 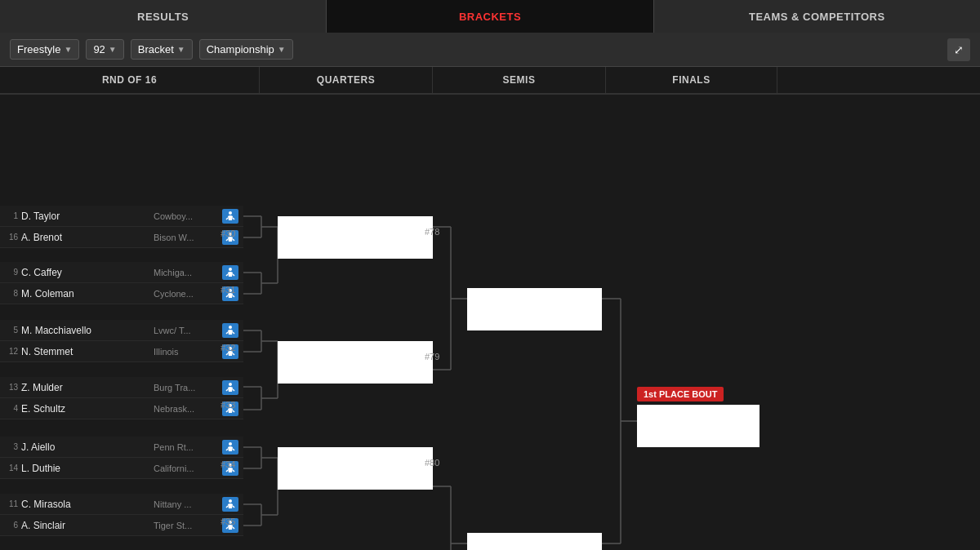 I want to click on quarters-box-78b, so click(x=355, y=248).